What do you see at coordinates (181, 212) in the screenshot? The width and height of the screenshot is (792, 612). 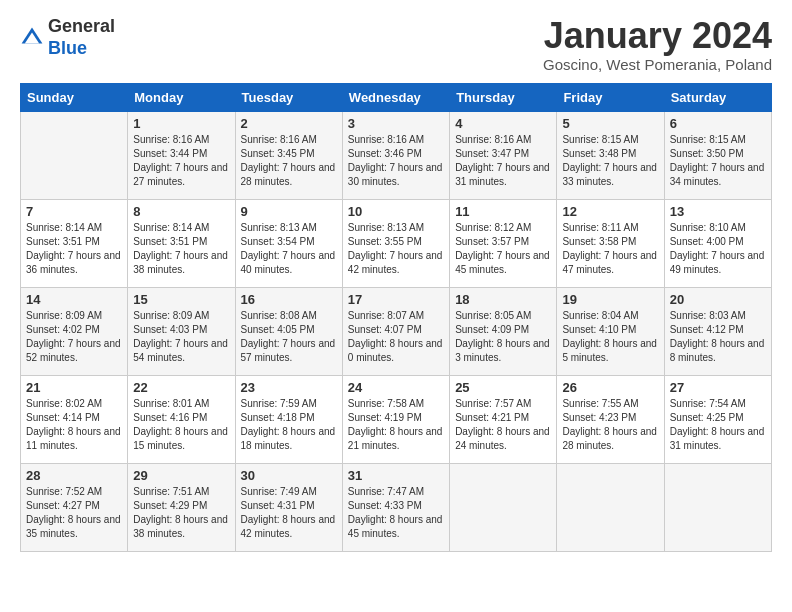 I see `day-number: 8` at bounding box center [181, 212].